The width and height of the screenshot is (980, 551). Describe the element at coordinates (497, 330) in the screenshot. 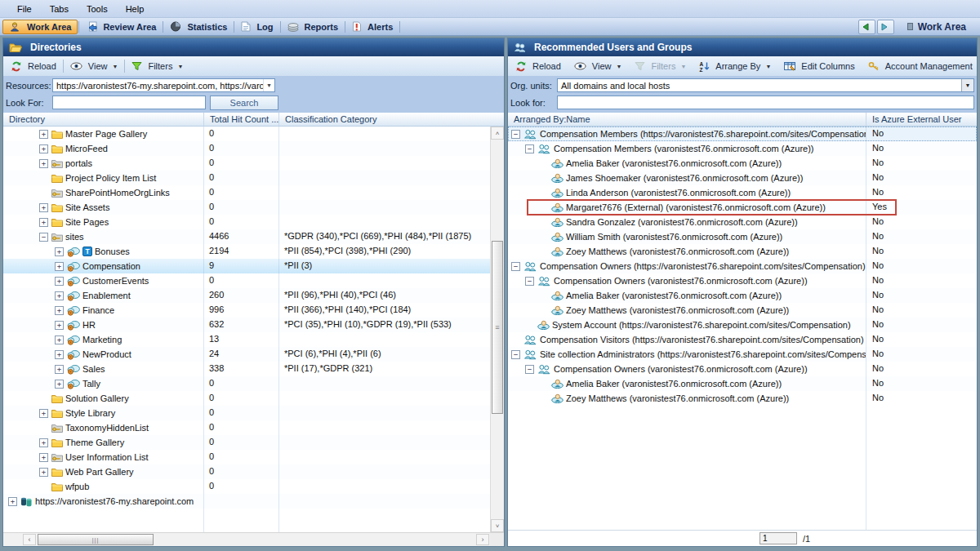

I see `vertical-scrollbar: ˄ ≡ ˅` at that location.